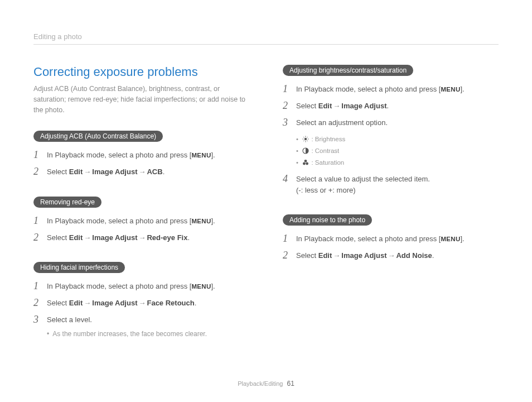 The height and width of the screenshot is (402, 532). Describe the element at coordinates (390, 163) in the screenshot. I see `option-saturation: • : Saturation` at that location.